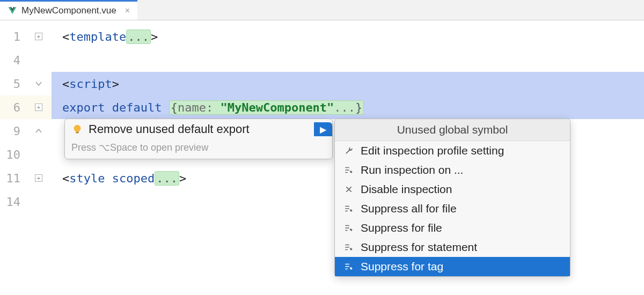  Describe the element at coordinates (13, 84) in the screenshot. I see `line-number: 5` at that location.